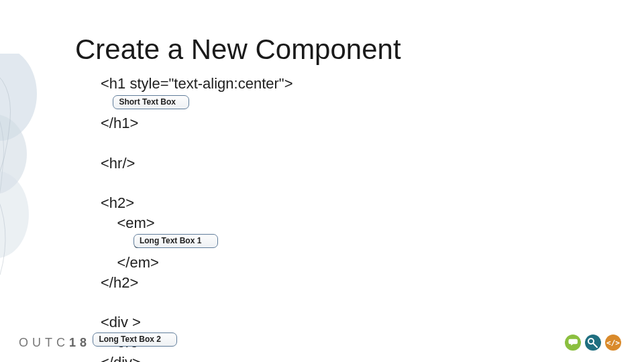 The image size is (644, 362). I want to click on long-text-box-2-pill: Long Text Box 2, so click(135, 339).